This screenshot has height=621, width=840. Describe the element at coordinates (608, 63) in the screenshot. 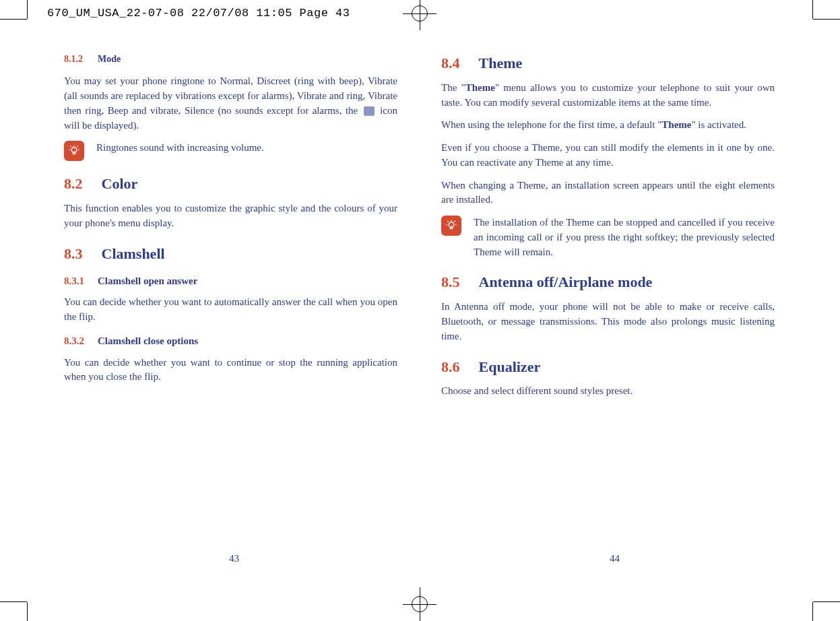

I see `heading-8-4: 8.4Theme` at that location.